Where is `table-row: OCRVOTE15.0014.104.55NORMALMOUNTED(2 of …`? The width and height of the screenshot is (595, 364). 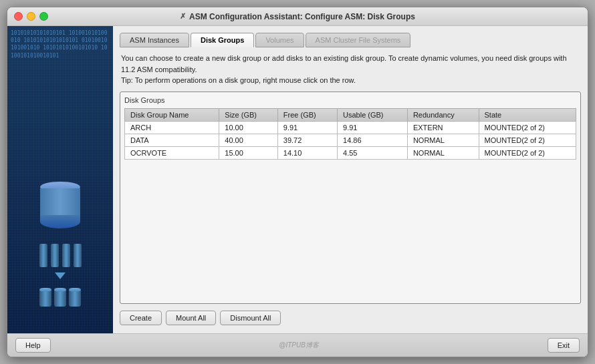 table-row: OCRVOTE15.0014.104.55NORMALMOUNTED(2 of … is located at coordinates (350, 152).